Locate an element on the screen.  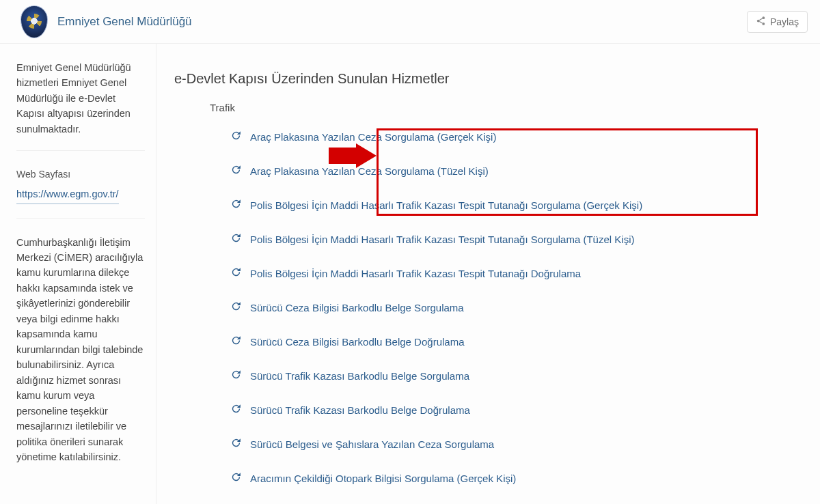
service-link: Araç Plakasına Yazılan Ceza Sorgulama (T… is located at coordinates (369, 171).